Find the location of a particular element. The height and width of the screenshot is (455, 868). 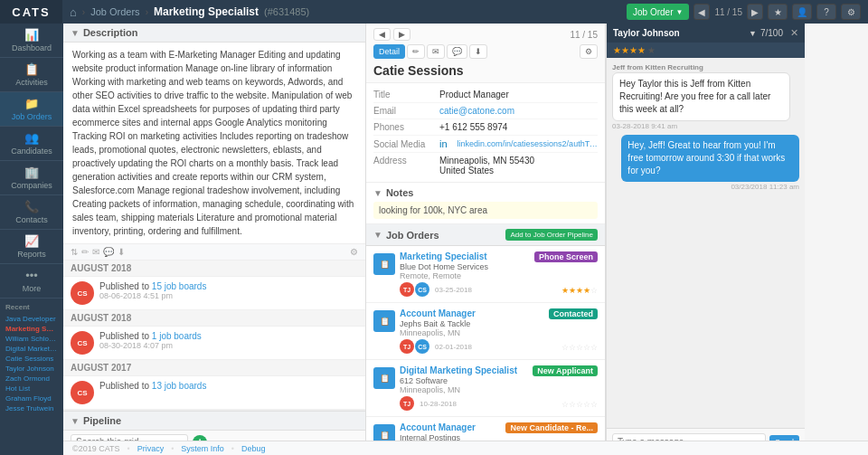

recent-item-catie: Catie Sessions is located at coordinates (32, 358).